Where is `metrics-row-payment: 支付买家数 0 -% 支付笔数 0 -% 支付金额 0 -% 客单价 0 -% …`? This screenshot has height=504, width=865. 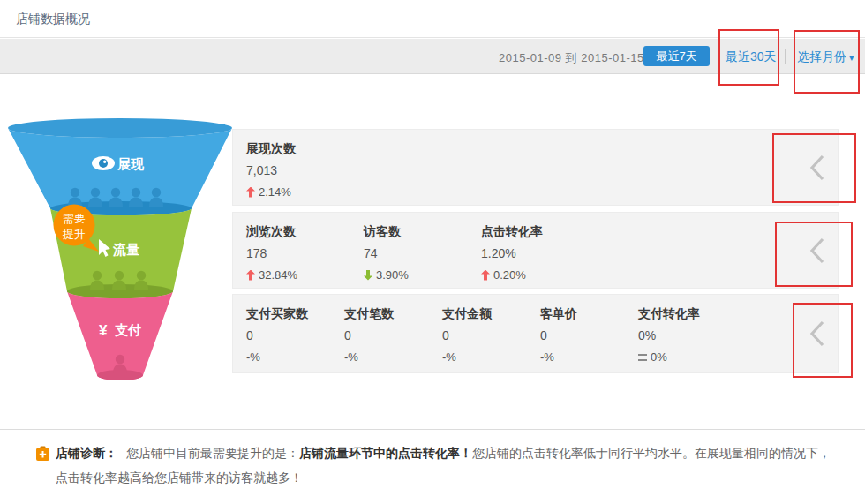 metrics-row-payment: 支付买家数 0 -% 支付笔数 0 -% 支付金额 0 -% 客单价 0 -% … is located at coordinates (535, 334).